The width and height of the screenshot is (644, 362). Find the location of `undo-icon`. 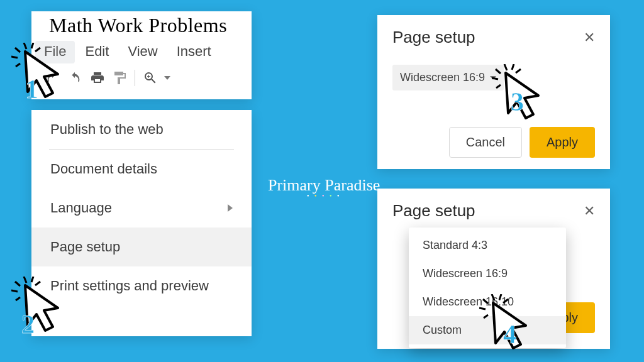

undo-icon is located at coordinates (52, 78).